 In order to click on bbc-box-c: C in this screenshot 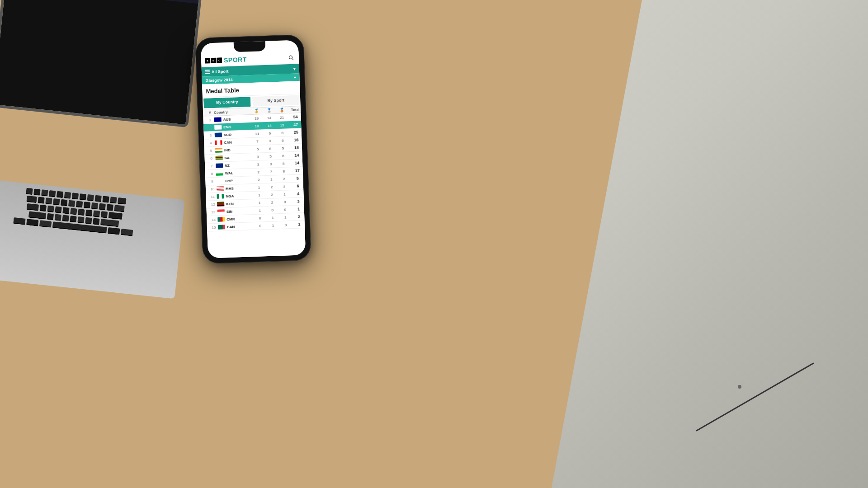, I will do `click(219, 60)`.